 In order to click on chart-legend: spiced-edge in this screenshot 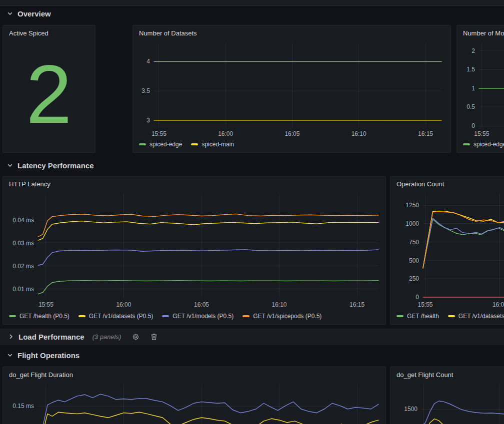, I will do `click(480, 146)`.